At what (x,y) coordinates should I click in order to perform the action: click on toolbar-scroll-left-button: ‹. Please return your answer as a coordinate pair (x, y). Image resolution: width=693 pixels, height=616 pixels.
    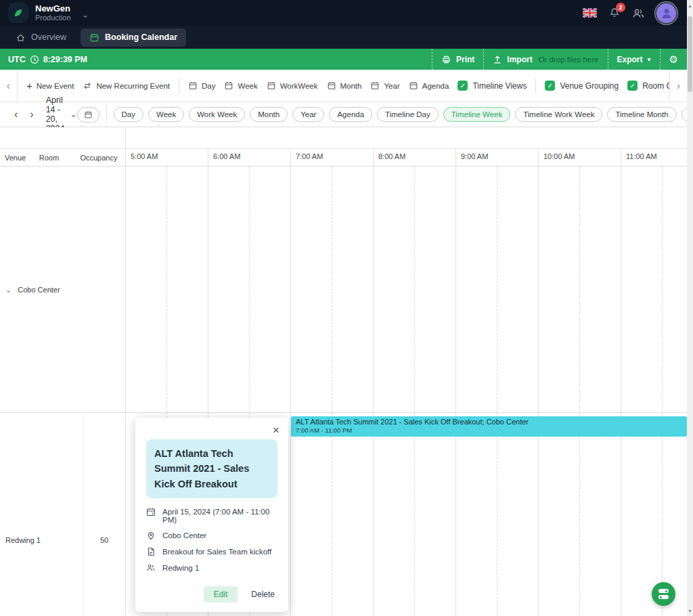
    Looking at the image, I should click on (9, 85).